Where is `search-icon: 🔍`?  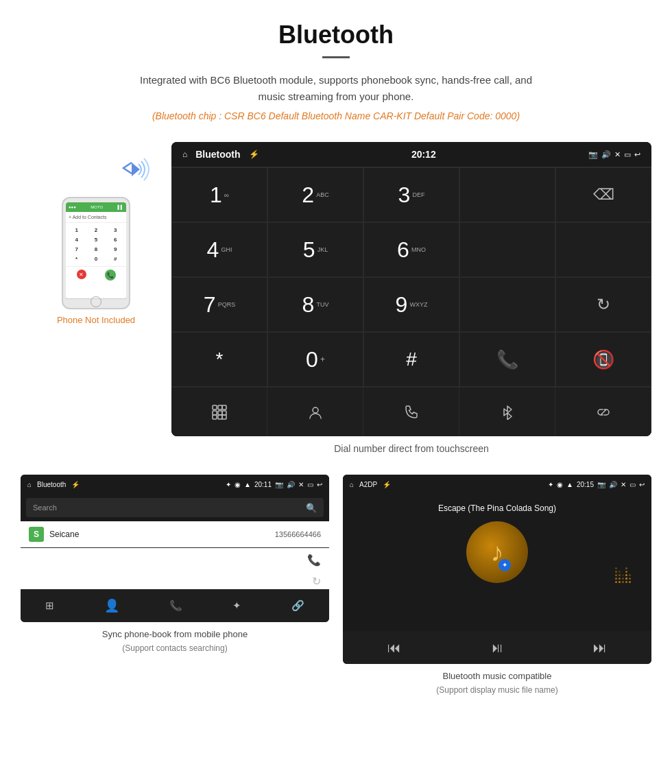 search-icon: 🔍 is located at coordinates (311, 508).